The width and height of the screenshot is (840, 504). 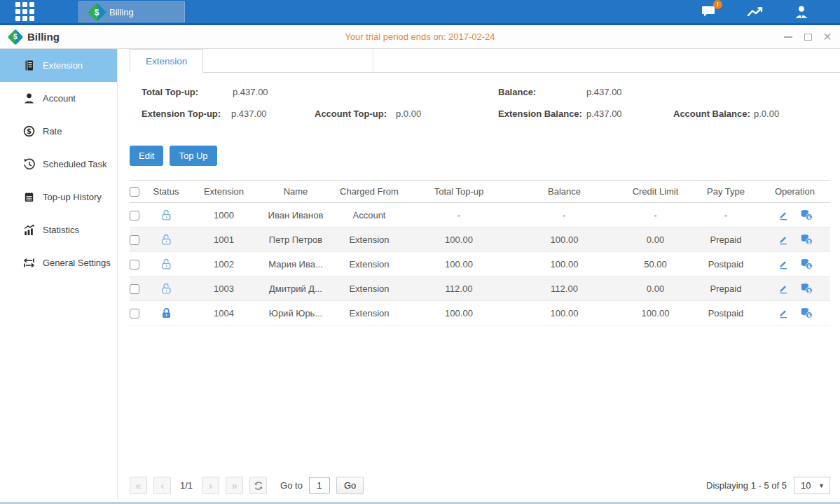 What do you see at coordinates (408, 113) in the screenshot?
I see `account-topup-value: p.0.00` at bounding box center [408, 113].